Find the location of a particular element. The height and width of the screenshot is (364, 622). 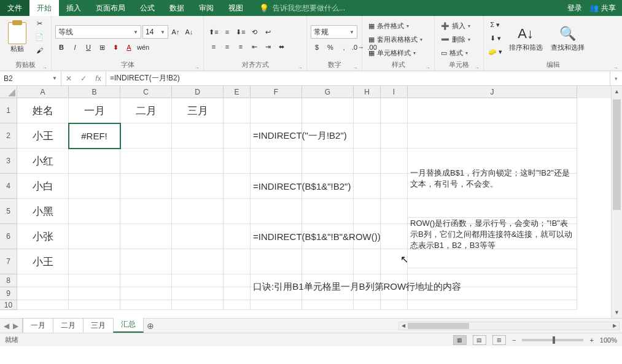

cell-A1: 姓名 is located at coordinates (43, 110).